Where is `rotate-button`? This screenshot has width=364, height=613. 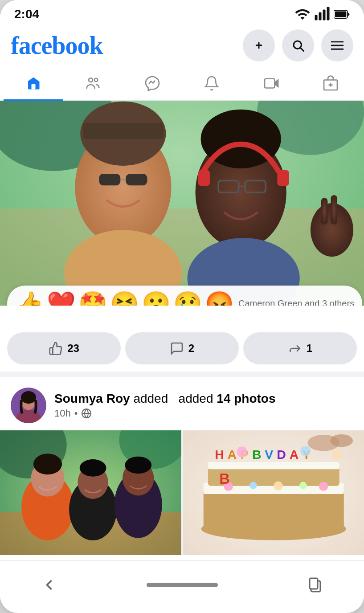
rotate-button is located at coordinates (315, 585).